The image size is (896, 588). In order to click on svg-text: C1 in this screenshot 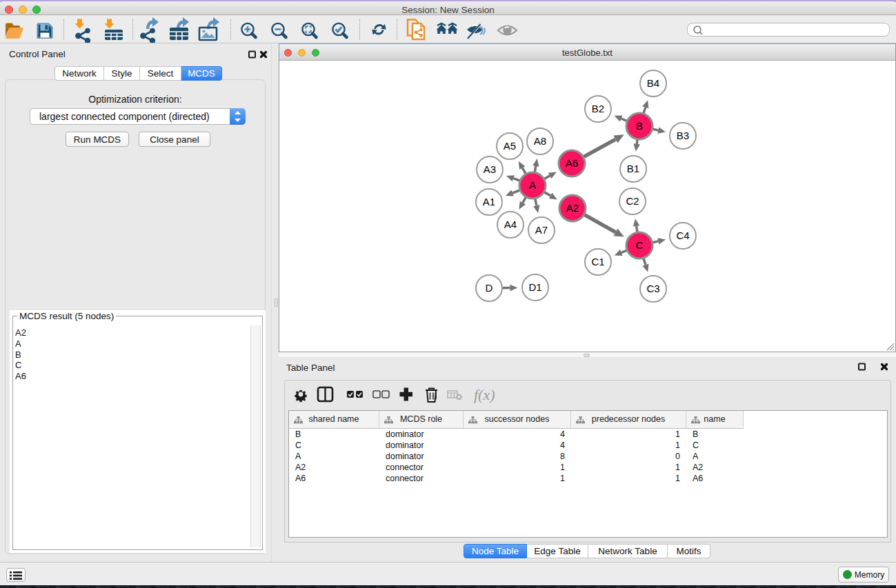, I will do `click(597, 262)`.